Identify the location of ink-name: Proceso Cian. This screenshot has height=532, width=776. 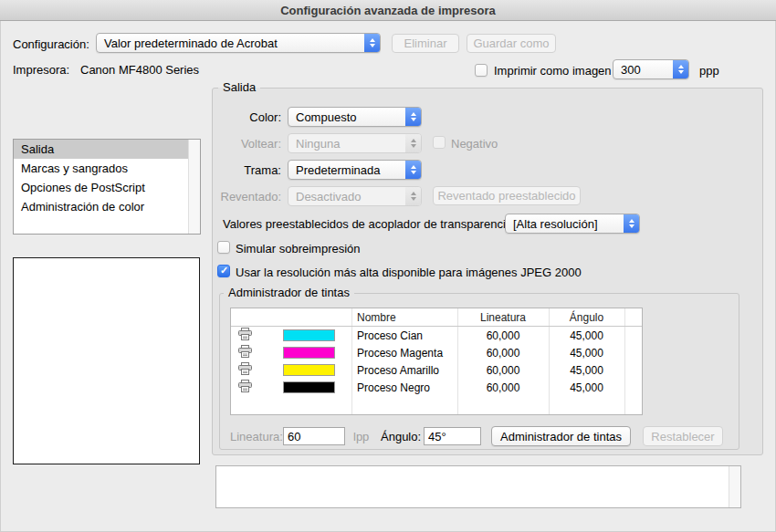
(404, 336).